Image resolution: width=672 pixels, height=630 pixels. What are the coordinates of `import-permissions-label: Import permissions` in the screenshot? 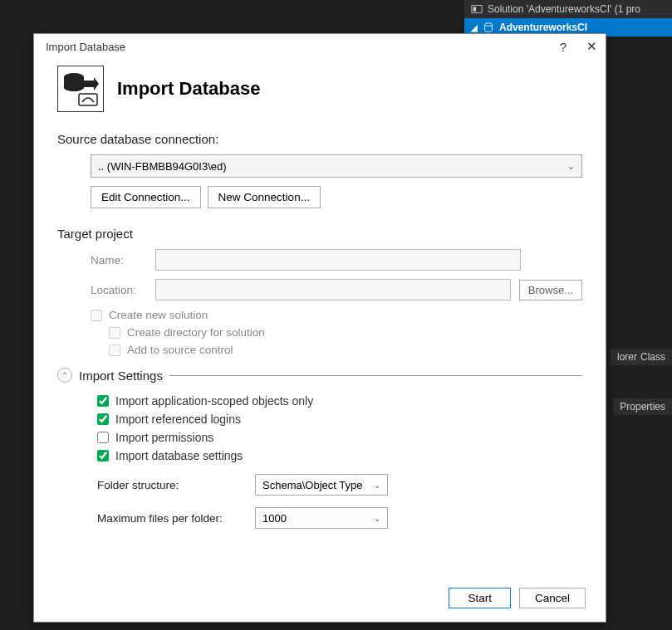 It's located at (164, 437).